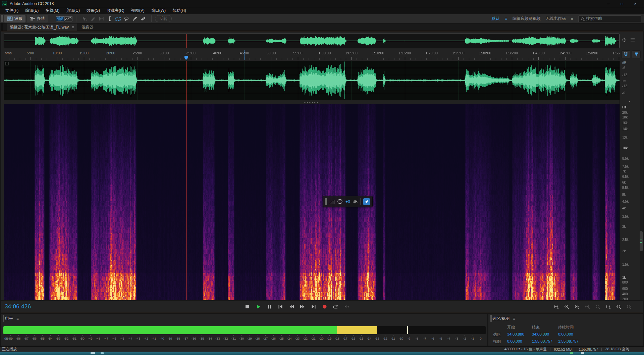 This screenshot has width=644, height=355. What do you see at coordinates (118, 19) in the screenshot?
I see `marquee-selection-tool` at bounding box center [118, 19].